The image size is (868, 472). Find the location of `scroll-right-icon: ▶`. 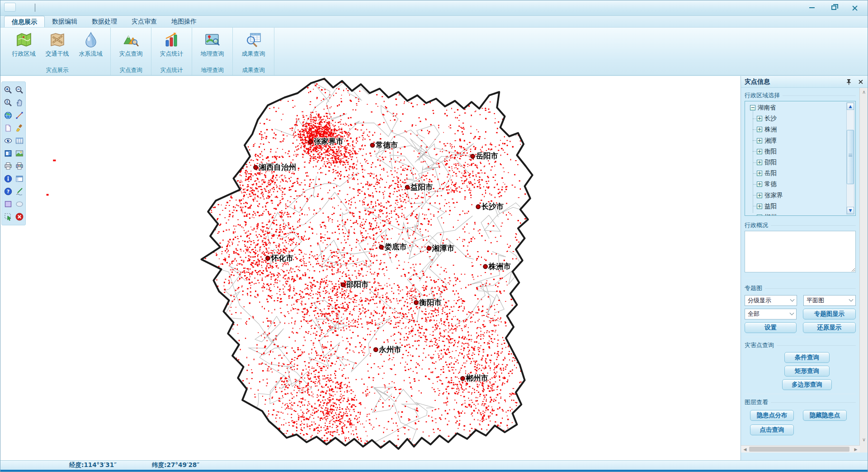

scroll-right-icon: ▶ is located at coordinates (856, 449).